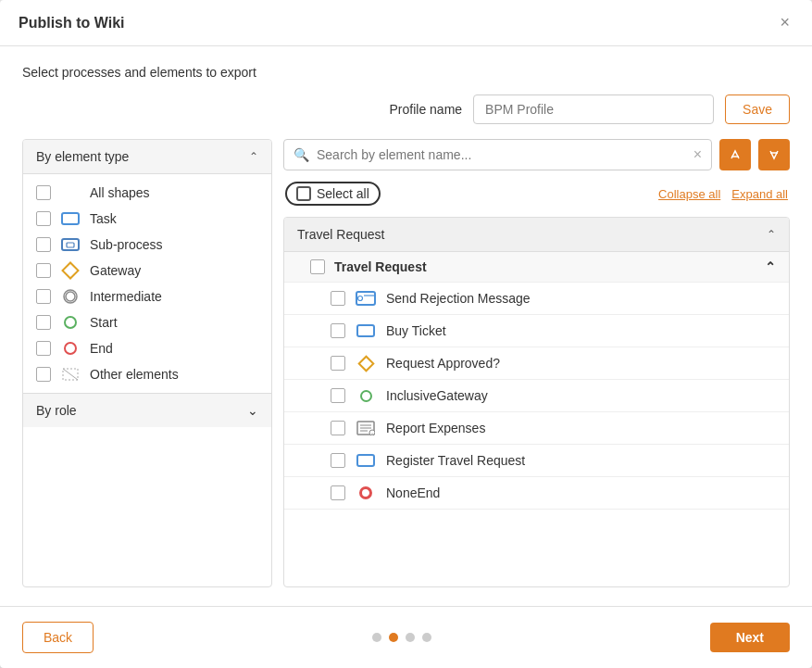 The image size is (812, 668). I want to click on save-button: Save, so click(757, 109).